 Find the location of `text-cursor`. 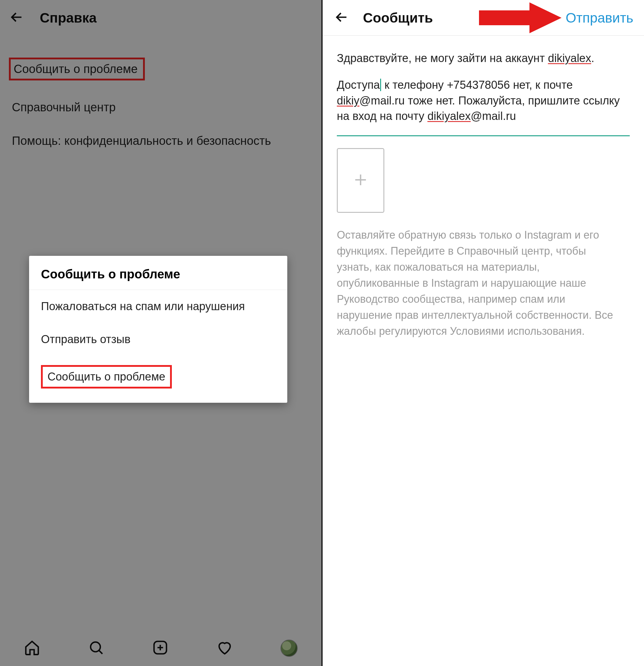

text-cursor is located at coordinates (381, 85).